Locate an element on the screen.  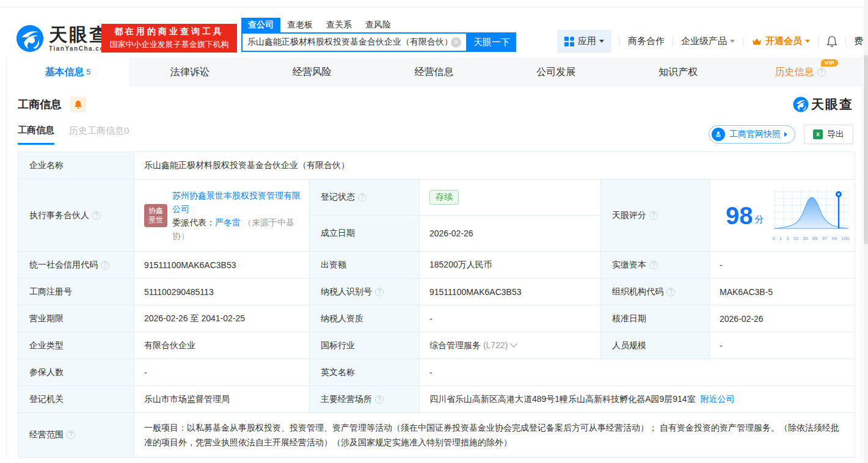
company-name-label: 企业名称 is located at coordinates (76, 166).